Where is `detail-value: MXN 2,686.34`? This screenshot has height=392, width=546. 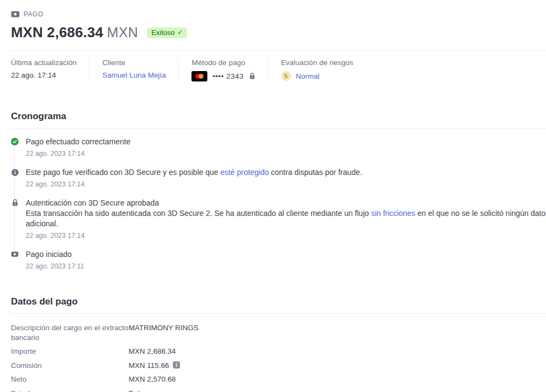
detail-value: MXN 2,686.34 is located at coordinates (152, 352).